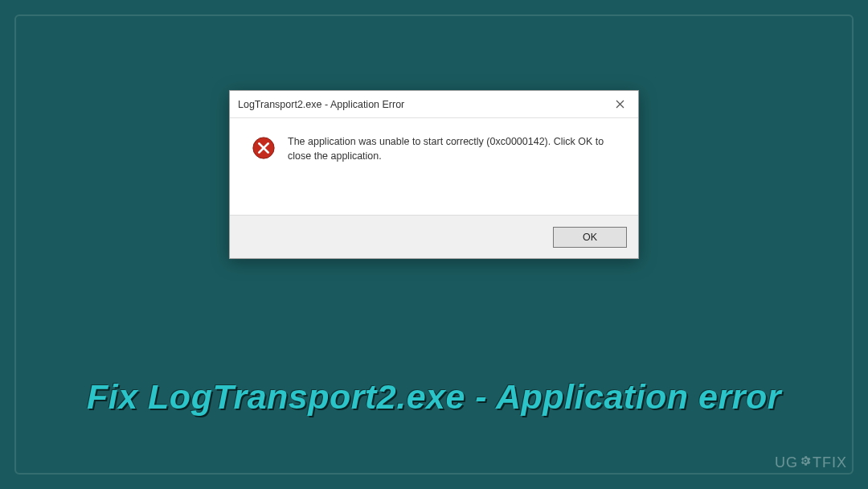  What do you see at coordinates (450, 171) in the screenshot?
I see `message-wrap: The application was unable to start corr…` at bounding box center [450, 171].